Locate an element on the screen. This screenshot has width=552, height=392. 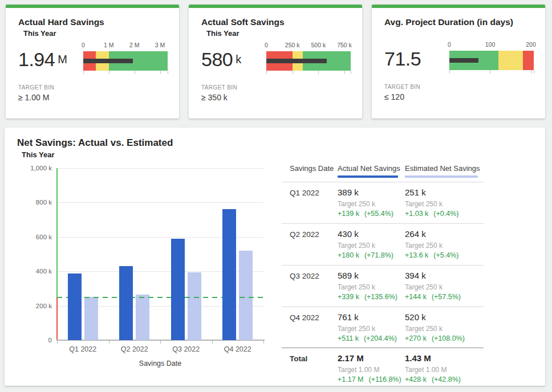
target-bin-value: ≥ 1.00 M is located at coordinates (93, 97).